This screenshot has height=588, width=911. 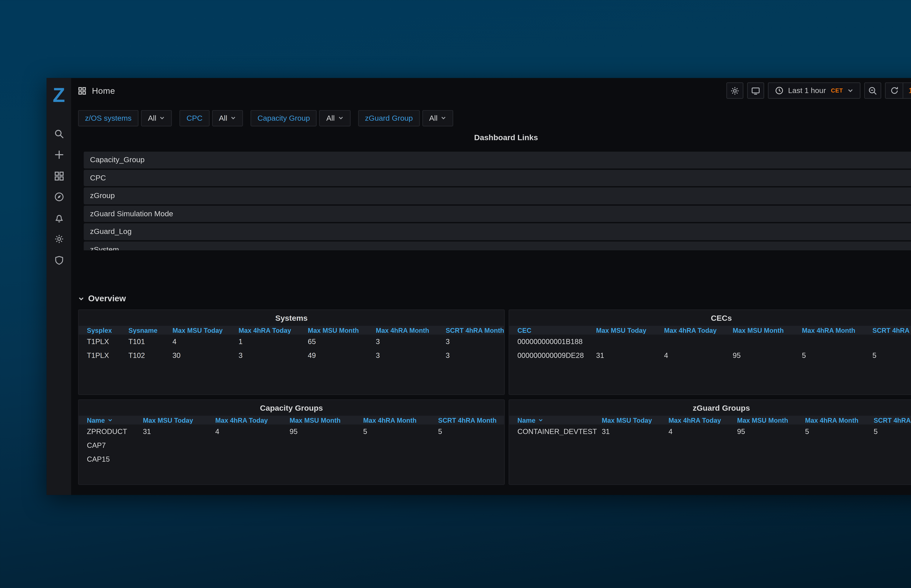 I want to click on page-title: Home, so click(x=103, y=91).